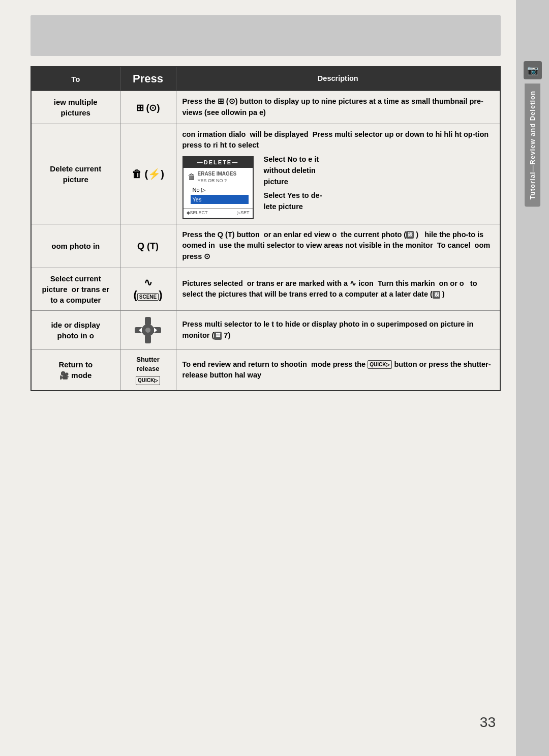 The image size is (549, 756). What do you see at coordinates (75, 79) in the screenshot?
I see `header-to: To` at bounding box center [75, 79].